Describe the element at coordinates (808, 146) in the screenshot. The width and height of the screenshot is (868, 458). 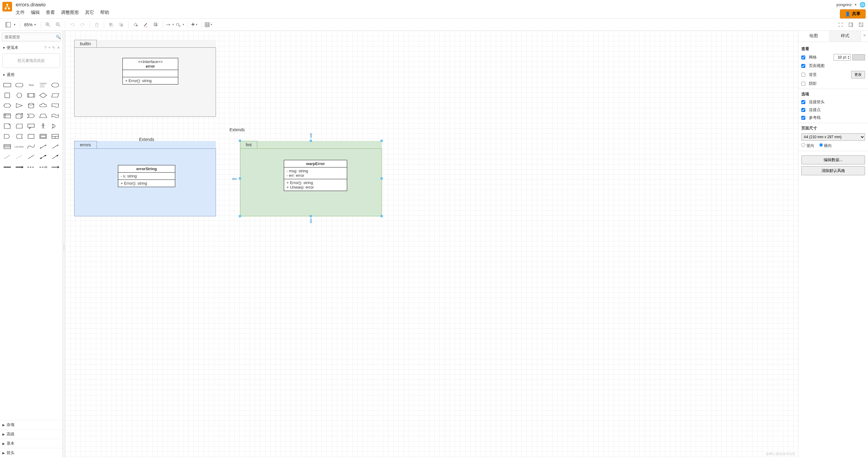
I see `portrait-radio: 竖向` at that location.